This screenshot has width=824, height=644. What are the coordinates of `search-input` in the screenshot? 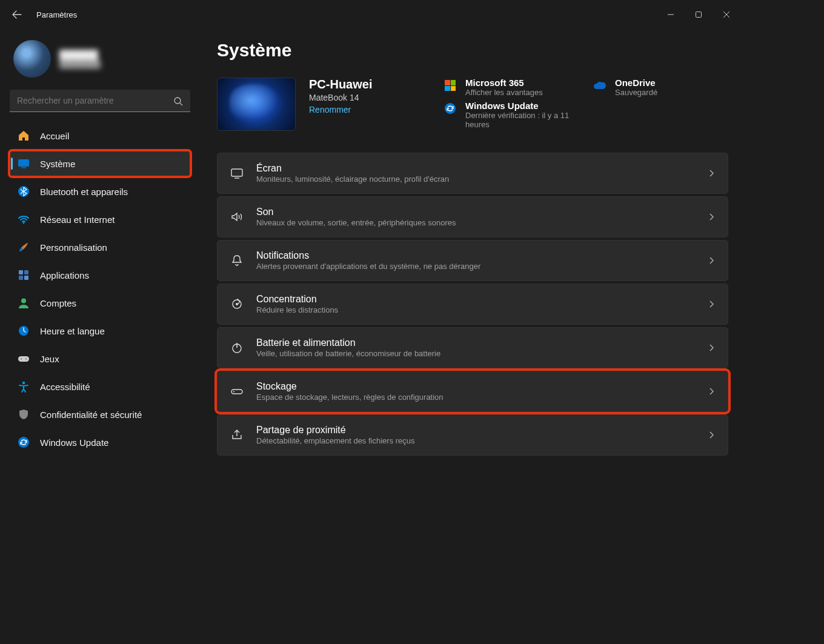 It's located at (100, 101).